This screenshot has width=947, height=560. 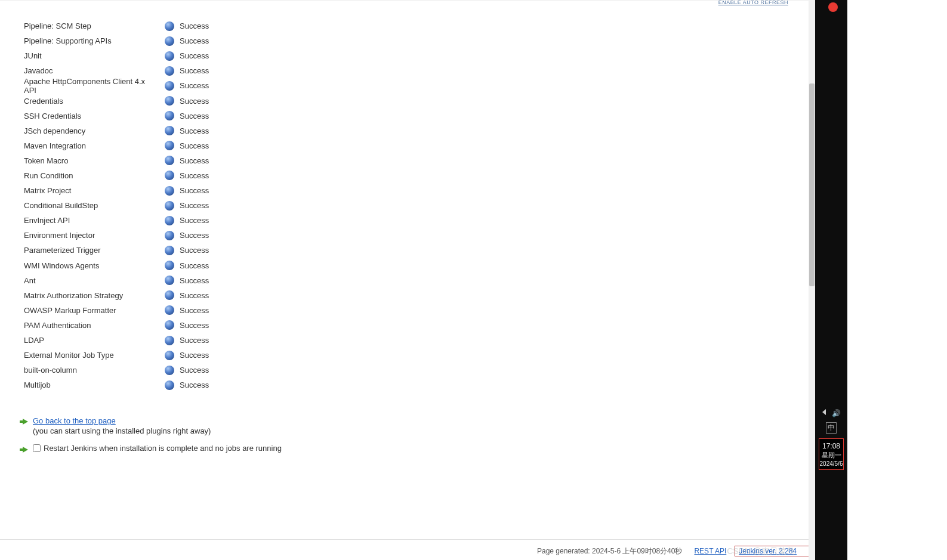 What do you see at coordinates (837, 413) in the screenshot?
I see `volume-icon: 🔊` at bounding box center [837, 413].